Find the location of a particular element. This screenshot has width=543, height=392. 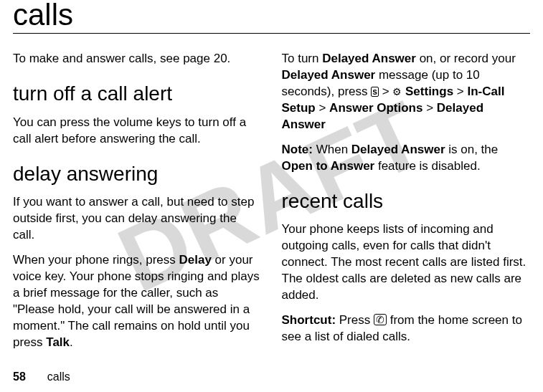

menu-key-icon: s is located at coordinates (374, 92).